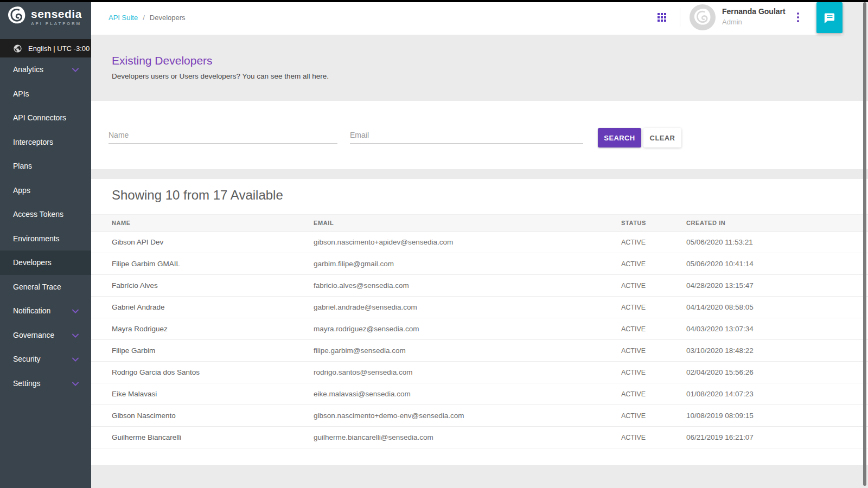 This screenshot has height=488, width=868. I want to click on email-field-wrap, so click(467, 136).